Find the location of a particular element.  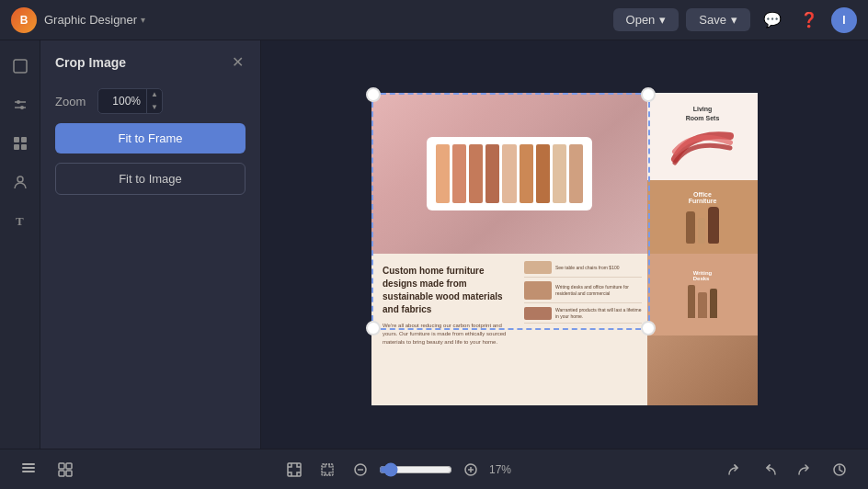

bottombar-right is located at coordinates (787, 470).